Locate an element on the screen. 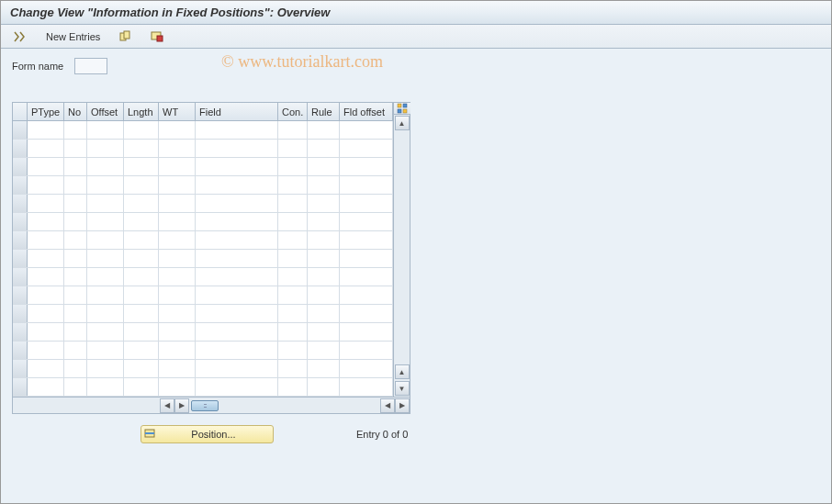 The width and height of the screenshot is (832, 504). row-selector-header is located at coordinates (20, 112).